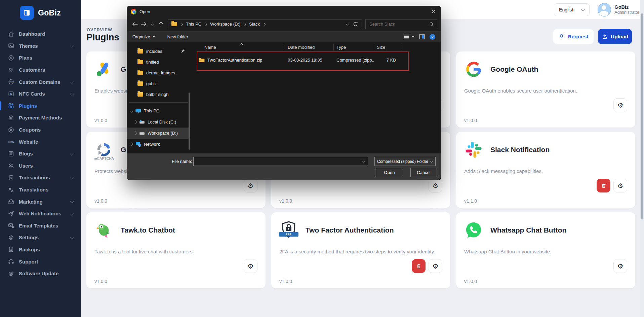  Describe the element at coordinates (618, 10) in the screenshot. I see `user-menu: GoBiz Administrator` at that location.